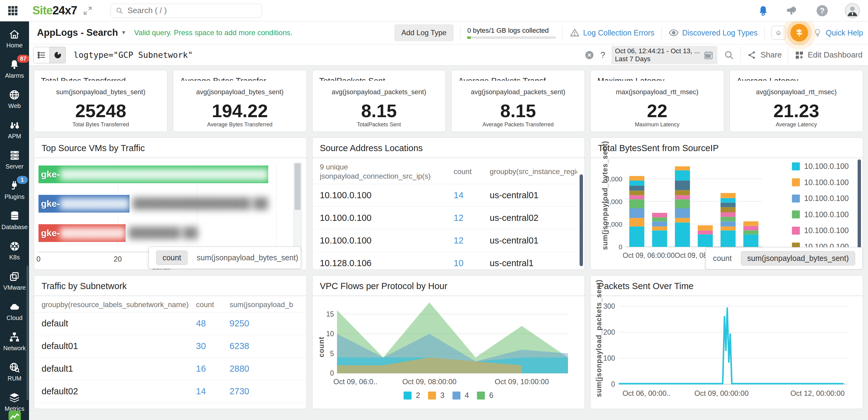 This screenshot has height=420, width=868. Describe the element at coordinates (581, 220) in the screenshot. I see `table-scrollbar` at that location.